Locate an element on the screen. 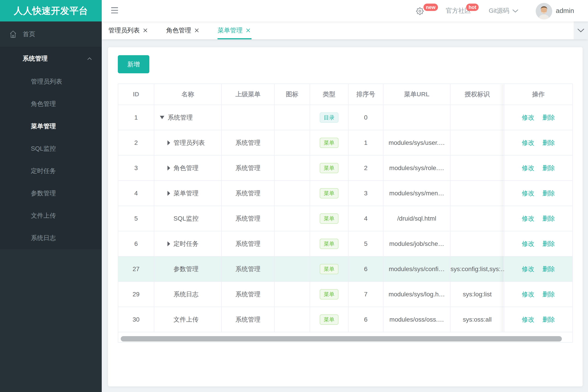 The width and height of the screenshot is (588, 392). community-link: 官方社区 is located at coordinates (458, 11).